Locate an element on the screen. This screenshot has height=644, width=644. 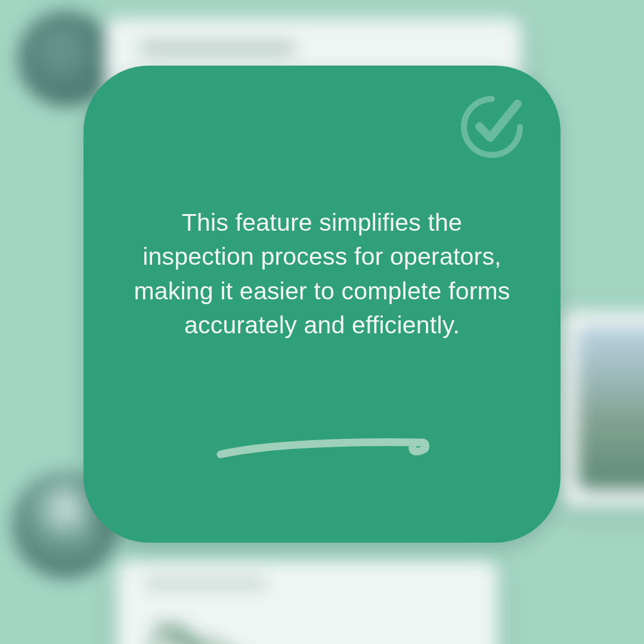
hand-drawn-divider is located at coordinates (322, 447).